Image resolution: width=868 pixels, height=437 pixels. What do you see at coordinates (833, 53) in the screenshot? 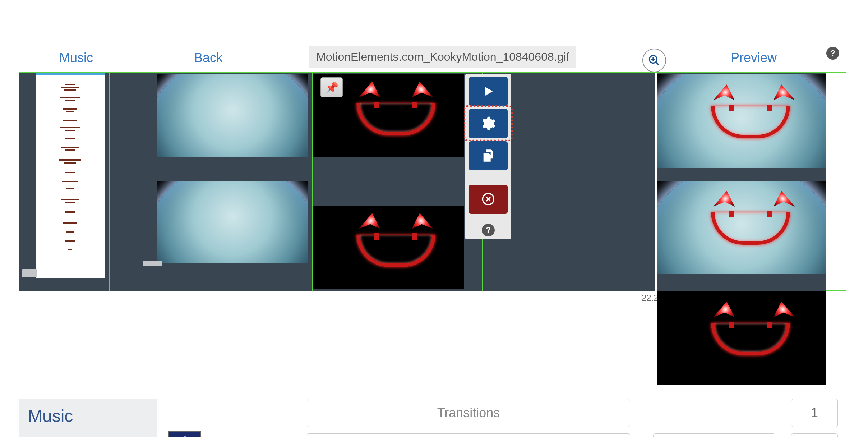
I see `help-button-top: ?` at bounding box center [833, 53].